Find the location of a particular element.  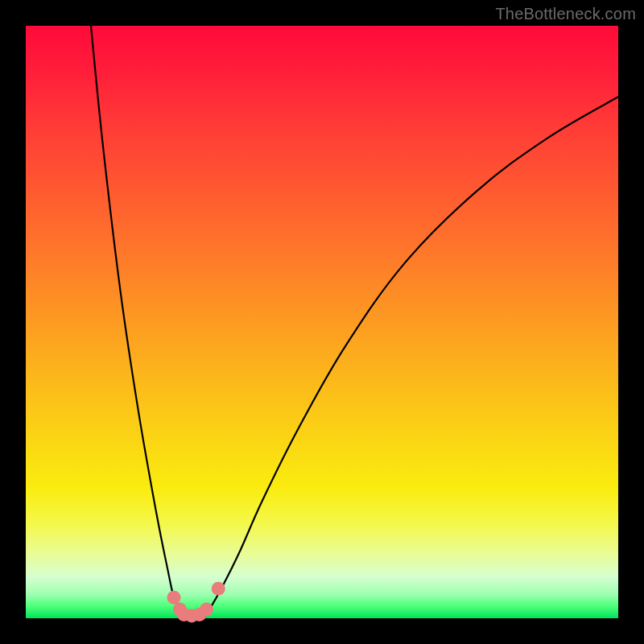

curve-left-branch is located at coordinates (138, 322).